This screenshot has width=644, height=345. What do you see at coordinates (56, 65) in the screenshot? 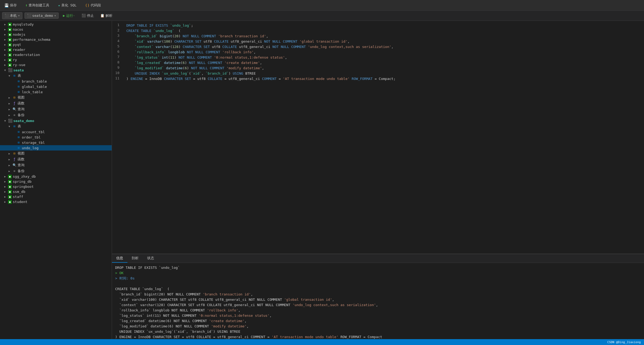
I see `sidebar-item-ry-vue: ▶ ■ ry-vue` at bounding box center [56, 65].